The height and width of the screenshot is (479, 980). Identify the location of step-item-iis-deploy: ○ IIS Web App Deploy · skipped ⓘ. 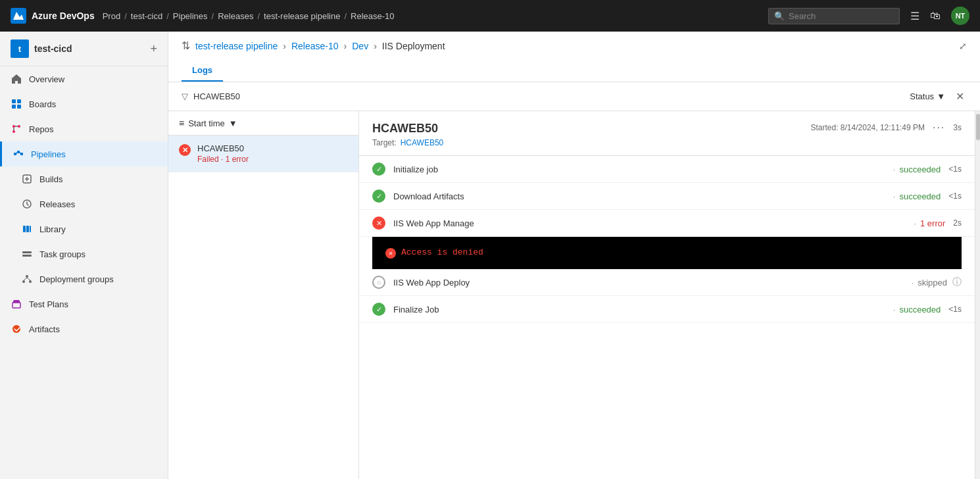
(667, 283).